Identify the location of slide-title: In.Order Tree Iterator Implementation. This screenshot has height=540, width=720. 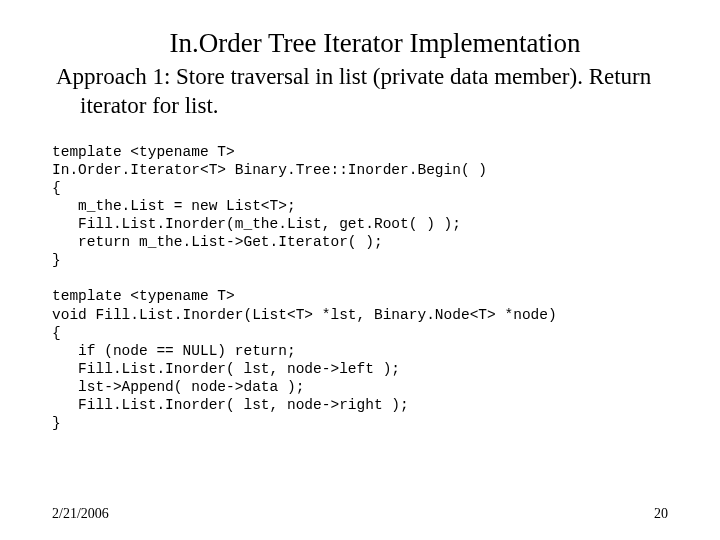
(375, 44).